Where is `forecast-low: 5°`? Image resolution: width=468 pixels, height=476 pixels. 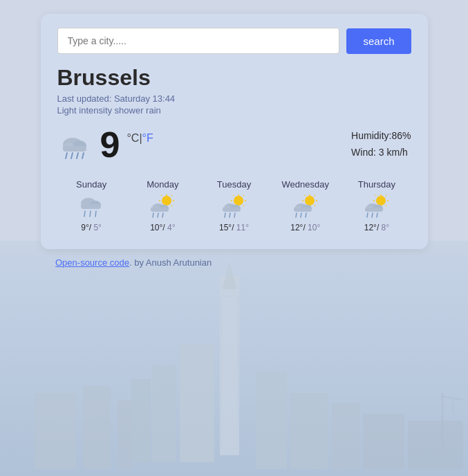 forecast-low: 5° is located at coordinates (97, 228).